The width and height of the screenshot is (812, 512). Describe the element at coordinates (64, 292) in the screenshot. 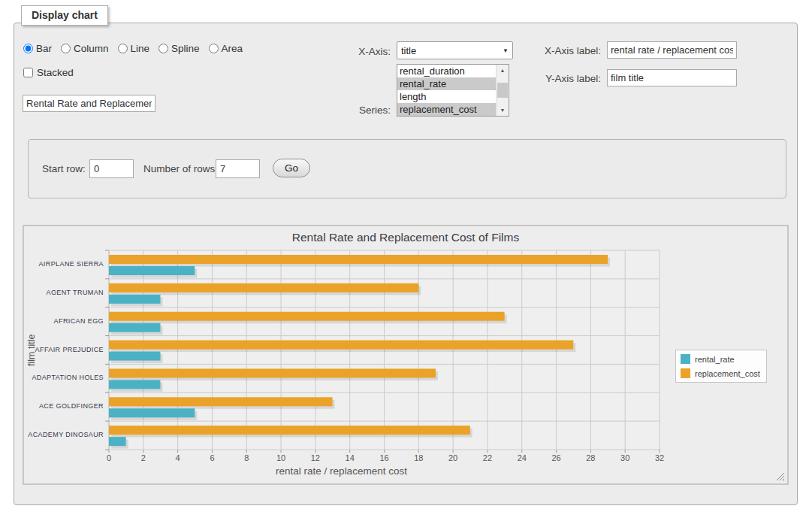

I see `y-category-label: AGENT TRUMAN` at that location.